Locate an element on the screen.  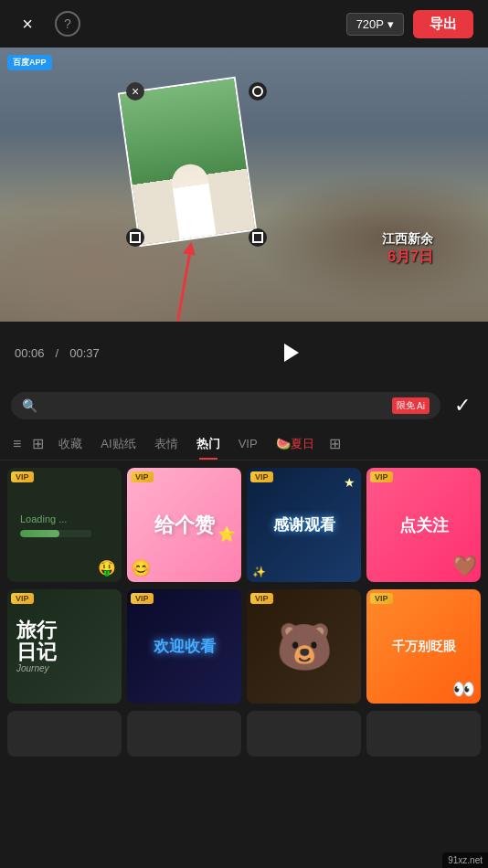
close-button: × is located at coordinates (27, 24).